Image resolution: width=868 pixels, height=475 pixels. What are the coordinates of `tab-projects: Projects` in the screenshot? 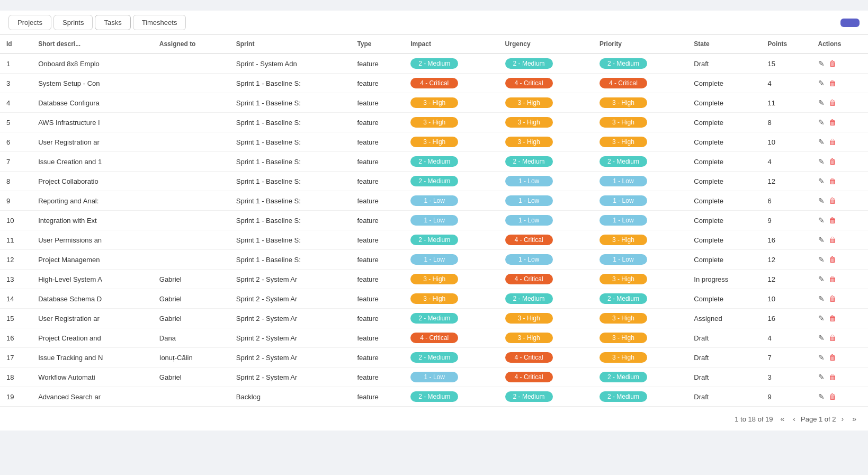 It's located at (30, 22).